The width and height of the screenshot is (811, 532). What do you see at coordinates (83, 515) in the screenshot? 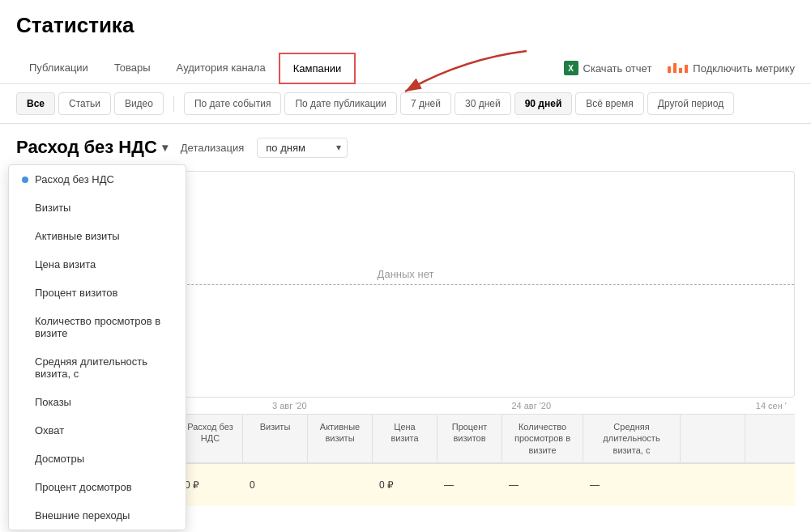
I see `dropdown-item-label: Внешние переходы` at bounding box center [83, 515].